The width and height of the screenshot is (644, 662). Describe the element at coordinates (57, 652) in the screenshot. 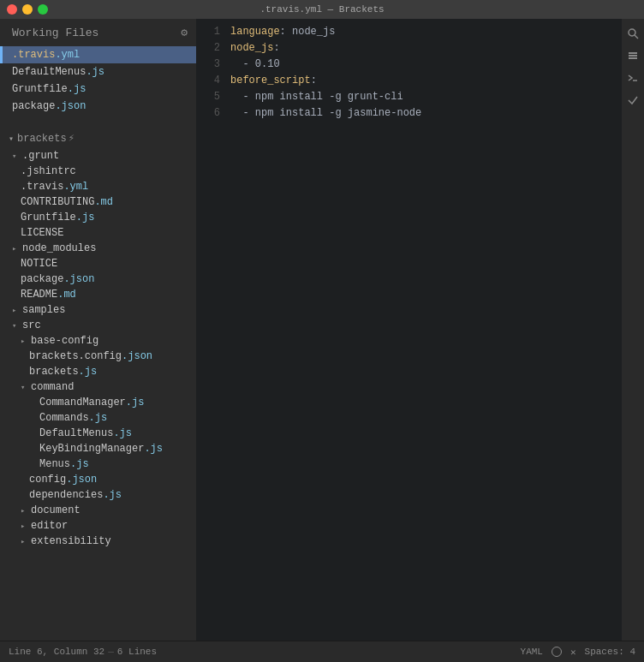

I see `position-text: Line 6, Column 32` at that location.